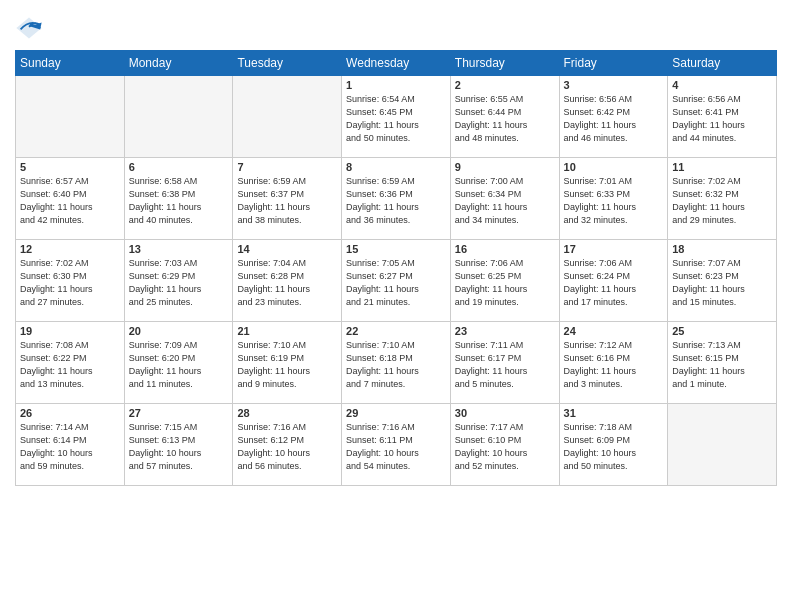 The width and height of the screenshot is (792, 612). I want to click on day-number: 7, so click(287, 167).